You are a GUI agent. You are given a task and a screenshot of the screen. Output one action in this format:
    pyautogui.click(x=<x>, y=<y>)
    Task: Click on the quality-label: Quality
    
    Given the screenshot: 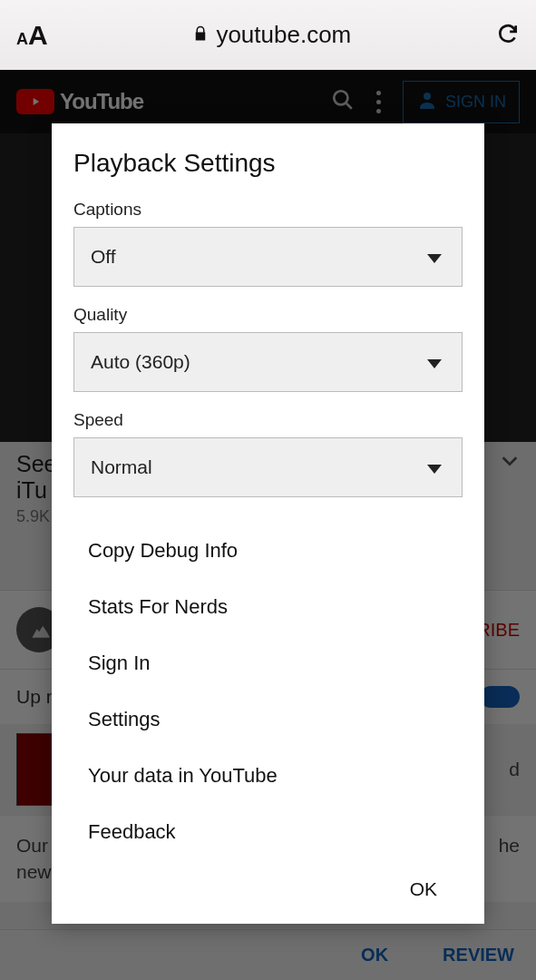 What is the action you would take?
    pyautogui.click(x=268, y=315)
    